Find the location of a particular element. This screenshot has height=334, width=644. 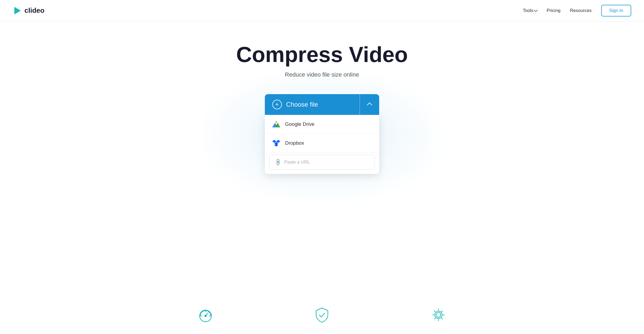

page-subtitle: Reduce video file size online is located at coordinates (322, 75).